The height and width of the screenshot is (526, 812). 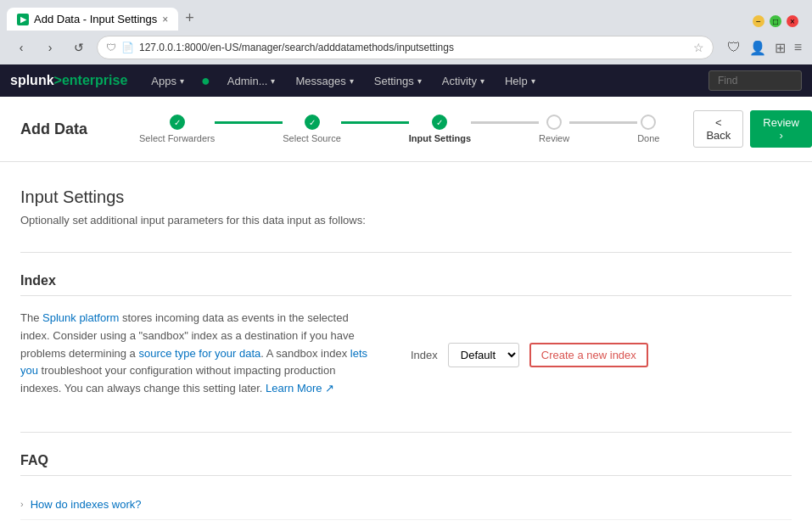 What do you see at coordinates (273, 81) in the screenshot?
I see `nav-admin-caret: ▾` at bounding box center [273, 81].